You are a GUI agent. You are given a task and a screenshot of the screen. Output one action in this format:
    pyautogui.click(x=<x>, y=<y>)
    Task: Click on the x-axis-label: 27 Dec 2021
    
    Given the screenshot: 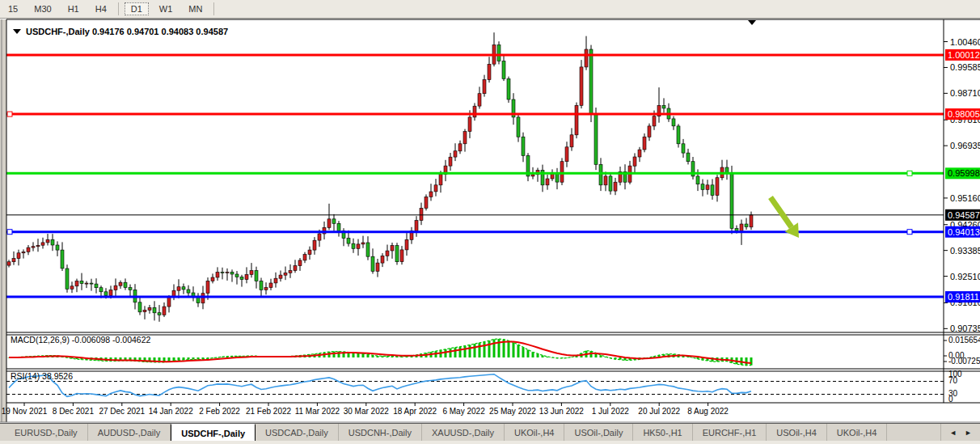 What is the action you would take?
    pyautogui.click(x=121, y=411)
    